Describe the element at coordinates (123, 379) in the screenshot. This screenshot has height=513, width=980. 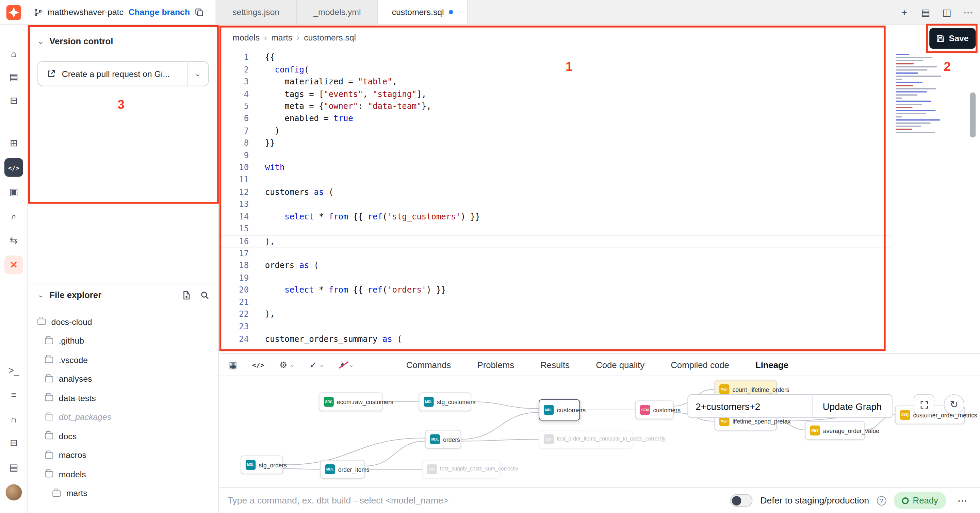
I see `file-item-analyses: analyses` at that location.